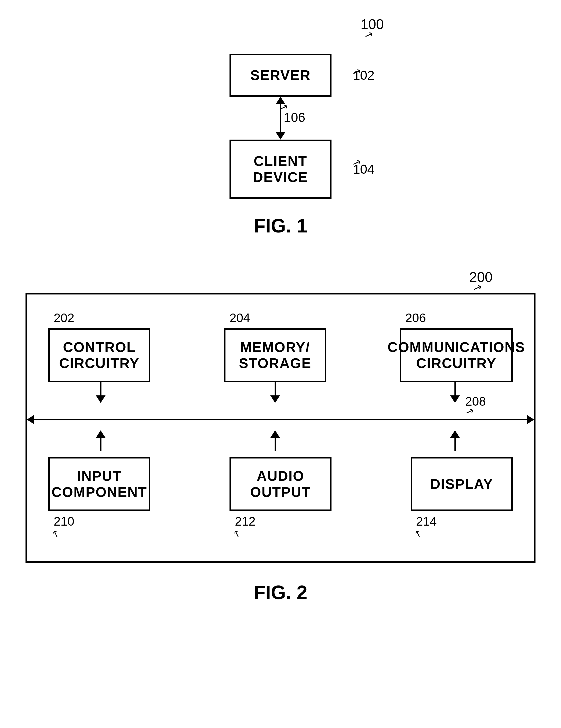 This screenshot has height=728, width=561. What do you see at coordinates (275, 395) in the screenshot?
I see `memory-connector` at bounding box center [275, 395].